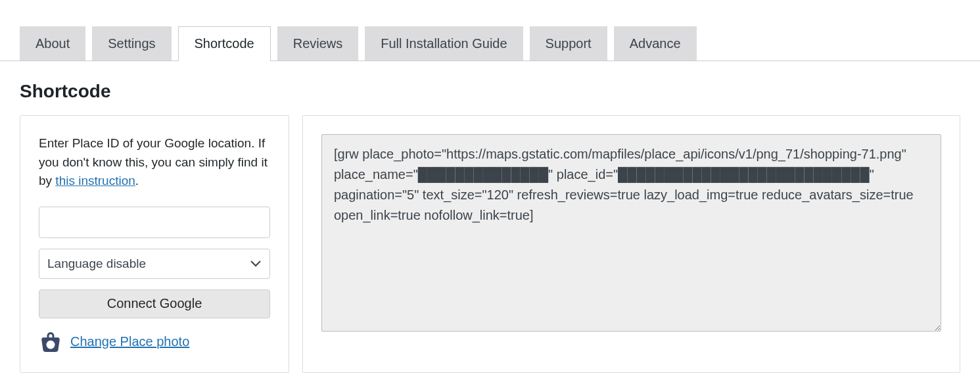  Describe the element at coordinates (154, 342) in the screenshot. I see `change-photo-row: Change Place photo` at that location.